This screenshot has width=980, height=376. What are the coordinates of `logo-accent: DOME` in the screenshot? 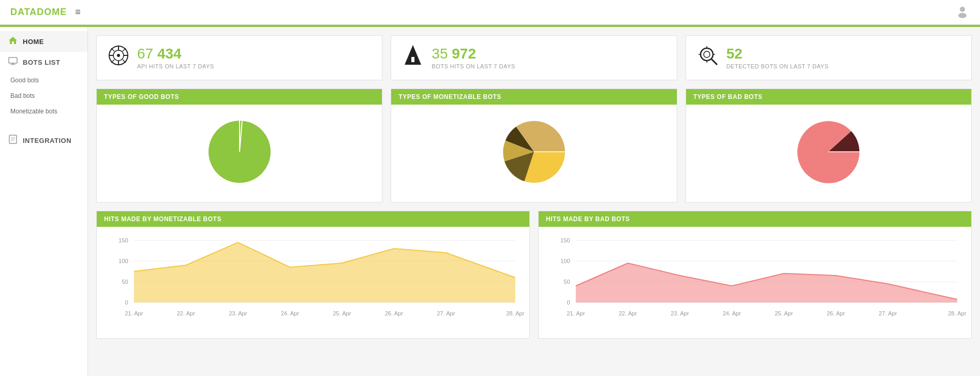 It's located at (52, 12).